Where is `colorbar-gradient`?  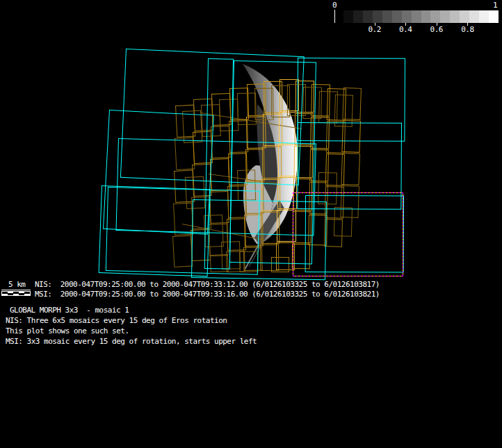 colorbar-gradient is located at coordinates (421, 17).